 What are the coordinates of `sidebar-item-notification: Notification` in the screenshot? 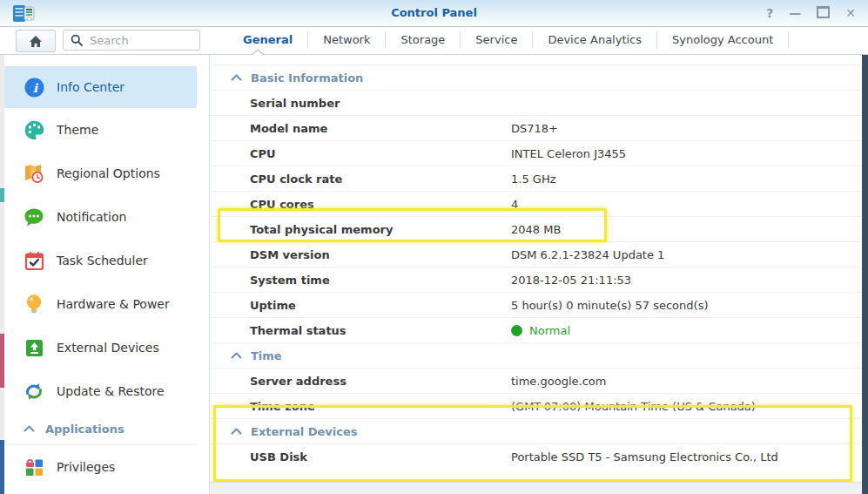 It's located at (106, 217).